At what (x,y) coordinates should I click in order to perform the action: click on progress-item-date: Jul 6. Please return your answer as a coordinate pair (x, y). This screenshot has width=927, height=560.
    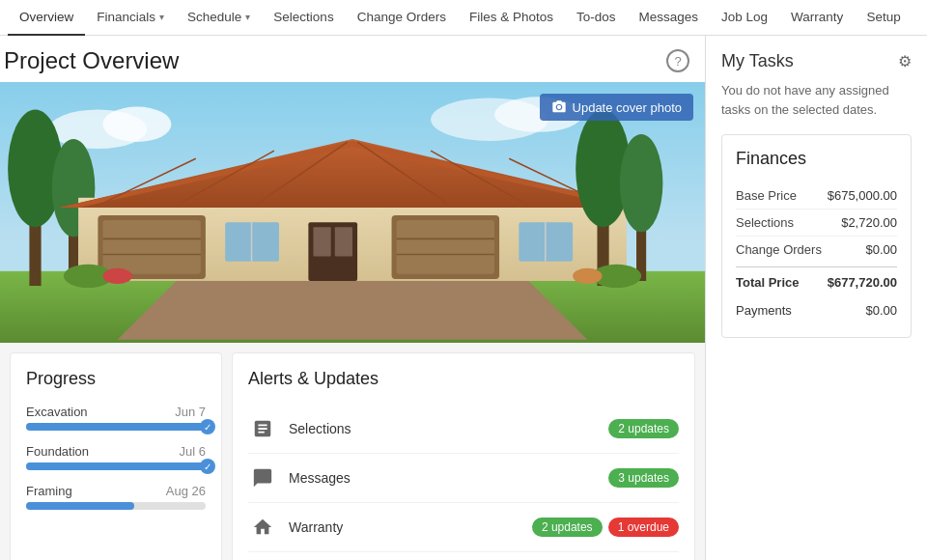
    Looking at the image, I should click on (193, 452).